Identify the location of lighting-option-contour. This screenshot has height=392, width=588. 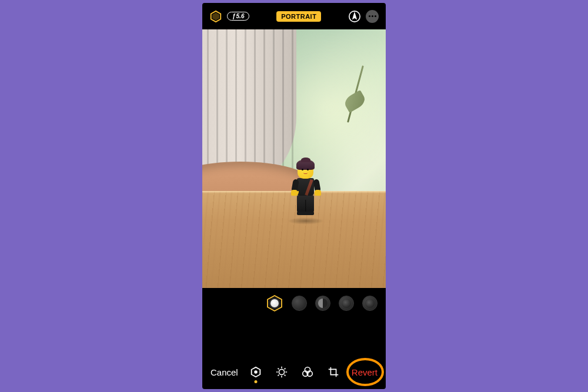
(323, 303).